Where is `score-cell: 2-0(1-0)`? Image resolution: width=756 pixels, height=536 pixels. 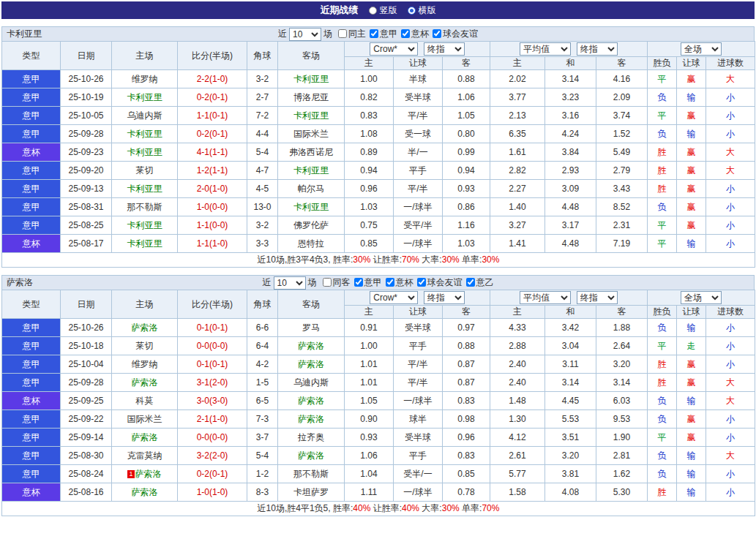
score-cell: 2-0(1-0) is located at coordinates (212, 189).